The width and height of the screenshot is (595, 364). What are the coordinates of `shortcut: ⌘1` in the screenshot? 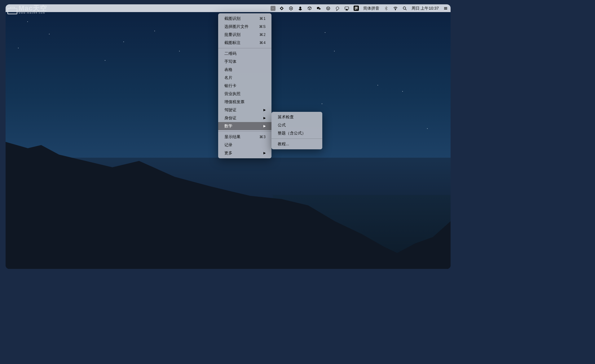 It's located at (263, 19).